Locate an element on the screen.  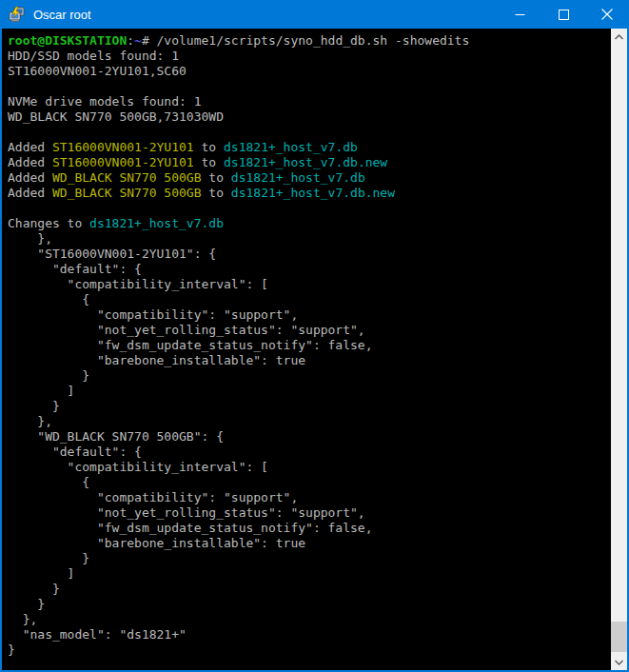
terminal-line: NVMe drive models found: 1 is located at coordinates (309, 102).